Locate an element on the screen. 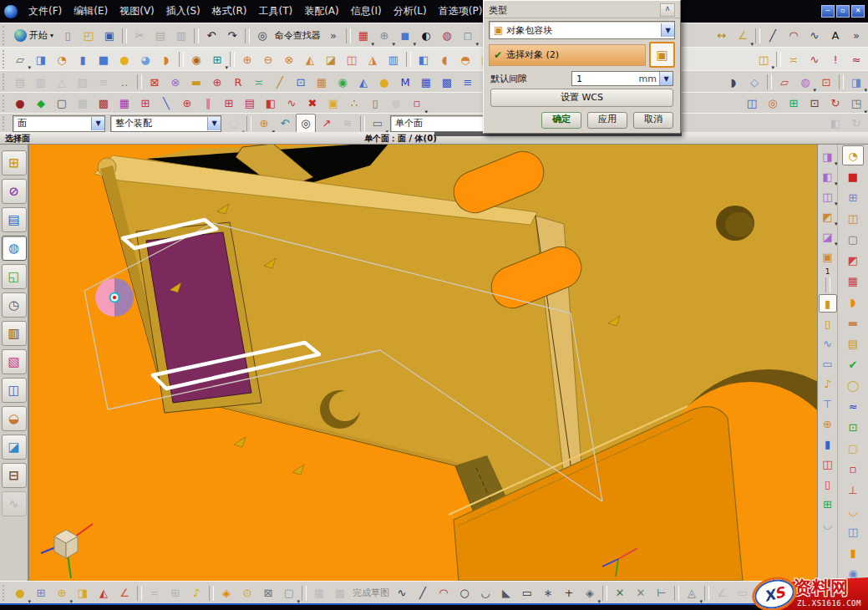 This screenshot has height=610, width=868. workpiece-icon: ⊞ is located at coordinates (853, 197).